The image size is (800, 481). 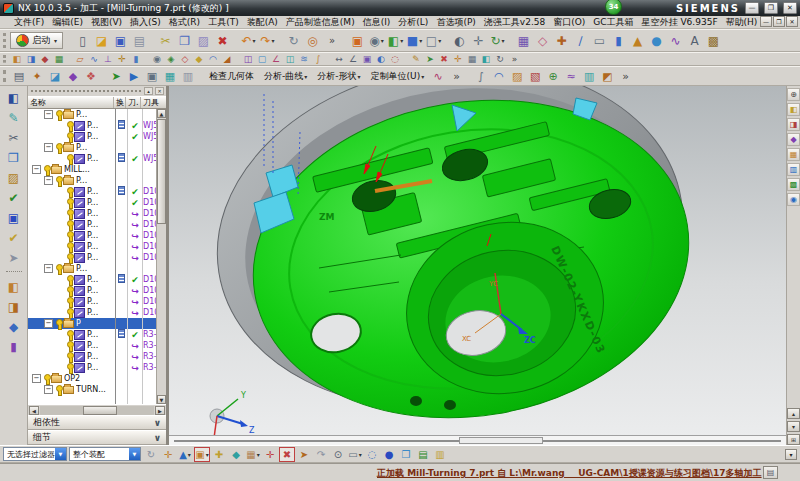 What do you see at coordinates (268, 41) in the screenshot?
I see `redo-button: ↷▾` at bounding box center [268, 41].